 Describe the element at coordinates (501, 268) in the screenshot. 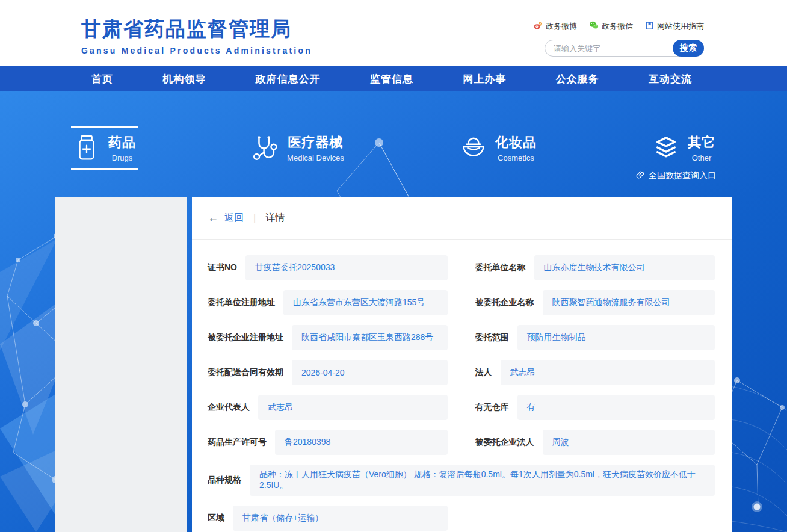

I see `field-label: 委托单位名称` at that location.